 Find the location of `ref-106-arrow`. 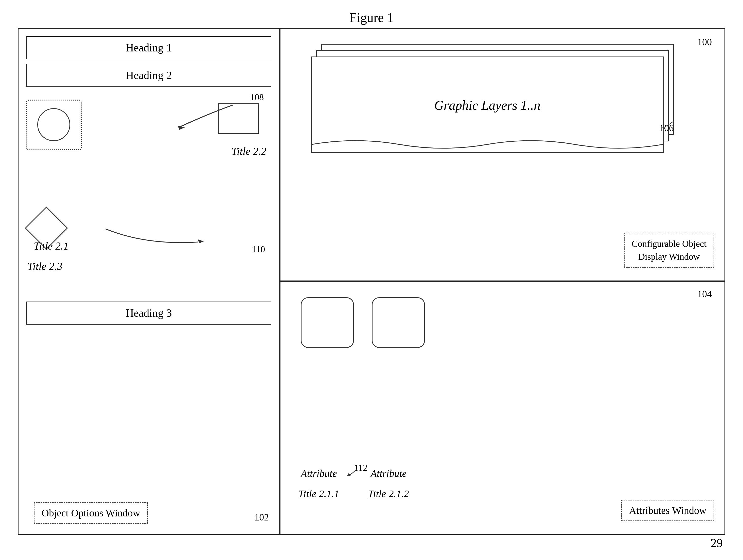

ref-106-arrow is located at coordinates (669, 124).